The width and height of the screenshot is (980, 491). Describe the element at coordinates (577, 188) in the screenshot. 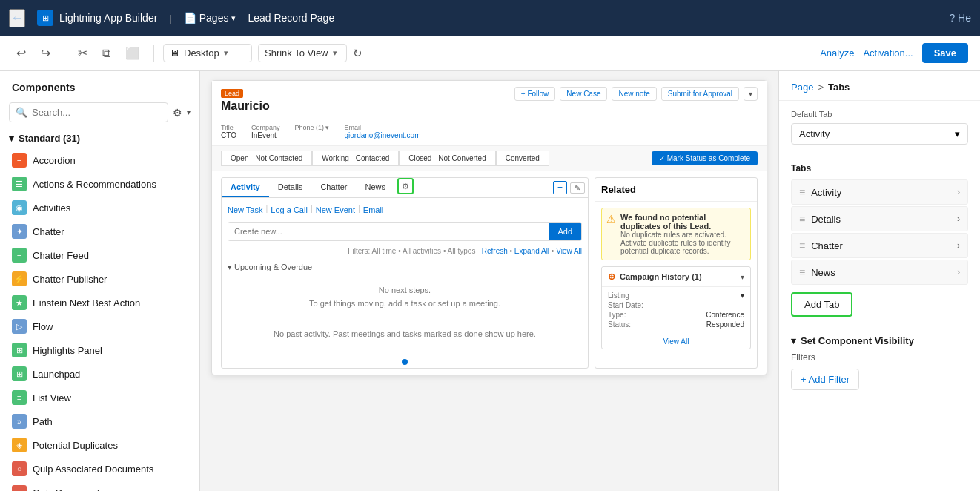

I see `tab-edit-button: ✎` at that location.